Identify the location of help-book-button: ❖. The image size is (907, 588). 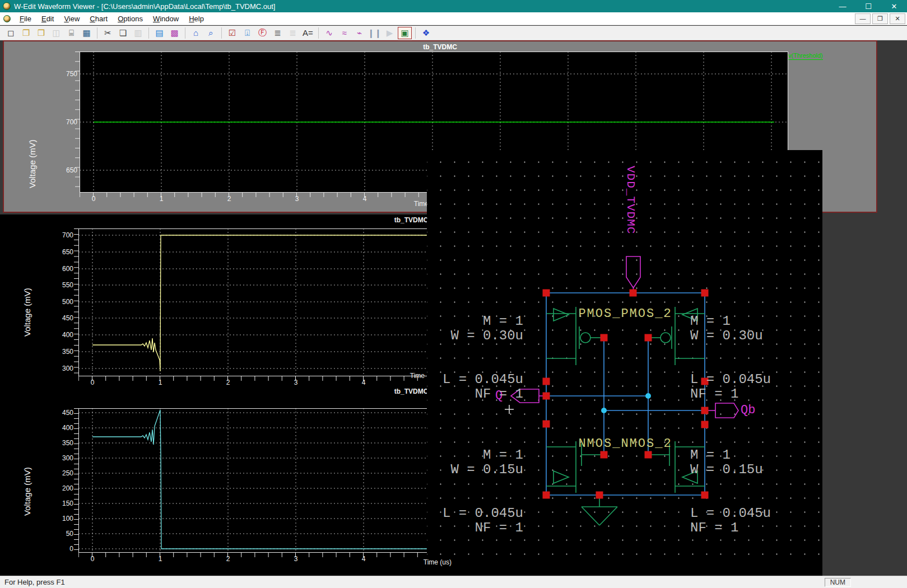
(426, 33).